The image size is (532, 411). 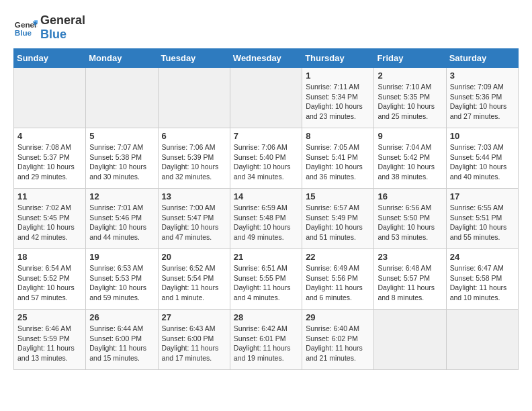 What do you see at coordinates (482, 219) in the screenshot?
I see `calendar-day-cell: 17Sunrise: 6:55 AM Sunset: 5:51 PM Dayli…` at bounding box center [482, 219].